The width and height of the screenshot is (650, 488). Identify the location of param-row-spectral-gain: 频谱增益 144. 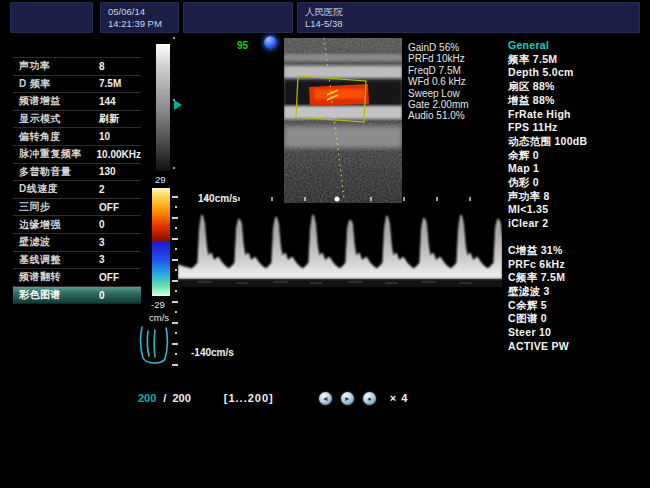
(77, 102).